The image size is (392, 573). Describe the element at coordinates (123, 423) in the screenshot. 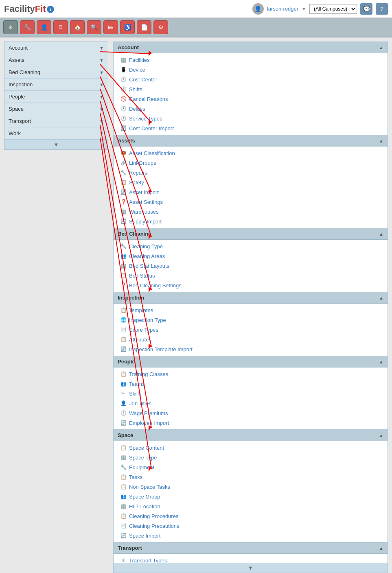

I see `icon-employee-import: 🔄` at that location.